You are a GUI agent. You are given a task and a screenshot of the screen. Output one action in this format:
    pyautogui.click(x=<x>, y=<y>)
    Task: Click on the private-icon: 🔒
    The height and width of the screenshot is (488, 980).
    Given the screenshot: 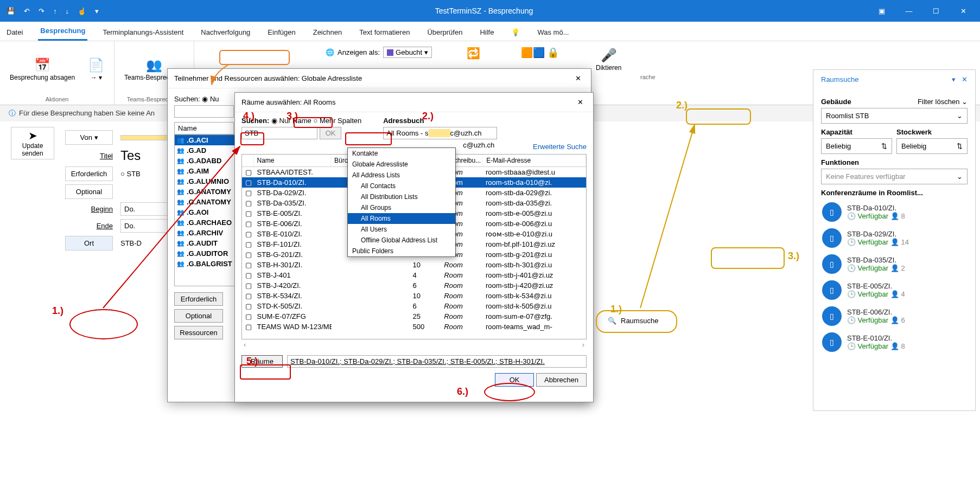 What is the action you would take?
    pyautogui.click(x=553, y=53)
    